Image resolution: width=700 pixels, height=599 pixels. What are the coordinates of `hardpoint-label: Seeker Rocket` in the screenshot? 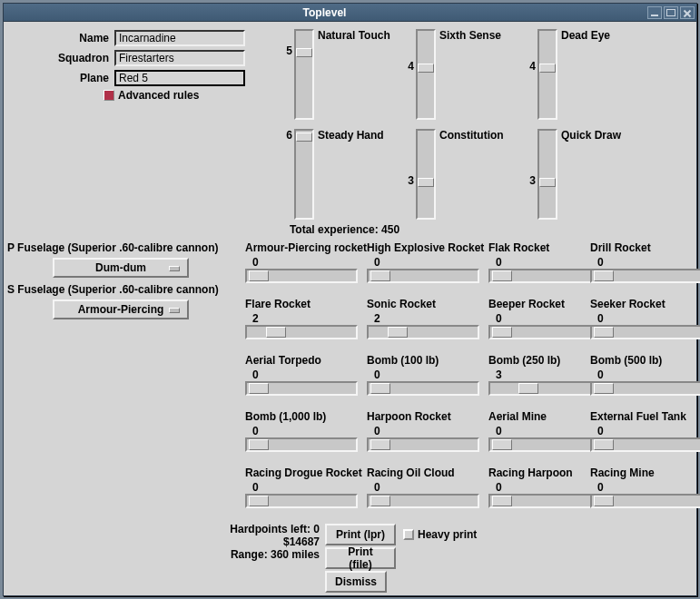 It's located at (645, 305).